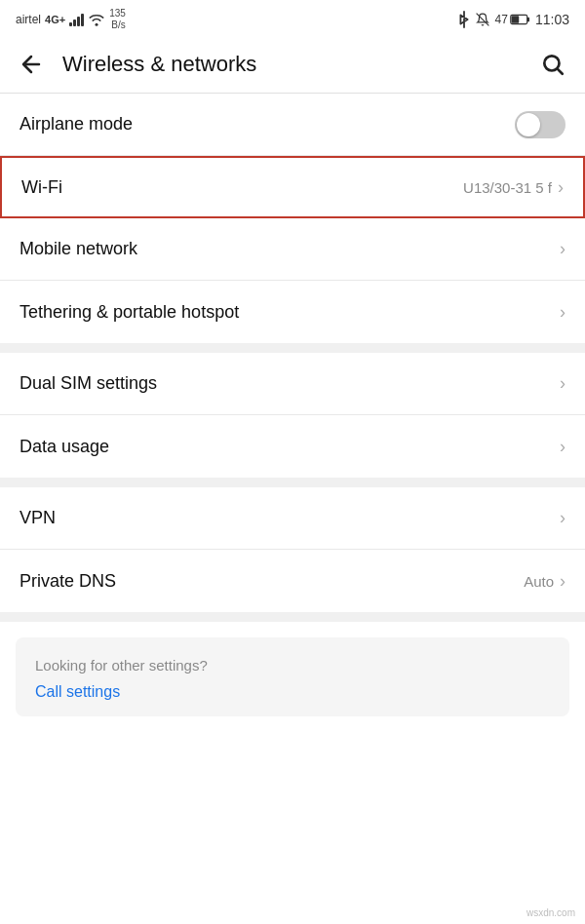 The height and width of the screenshot is (924, 585). I want to click on dual-sim-title: Dual SIM settings, so click(88, 384).